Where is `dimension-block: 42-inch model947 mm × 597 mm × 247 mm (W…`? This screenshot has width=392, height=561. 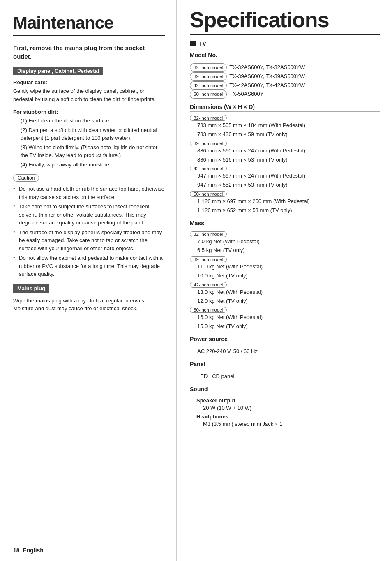 dimension-block: 42-inch model947 mm × 597 mm × 247 mm (W… is located at coordinates (285, 178).